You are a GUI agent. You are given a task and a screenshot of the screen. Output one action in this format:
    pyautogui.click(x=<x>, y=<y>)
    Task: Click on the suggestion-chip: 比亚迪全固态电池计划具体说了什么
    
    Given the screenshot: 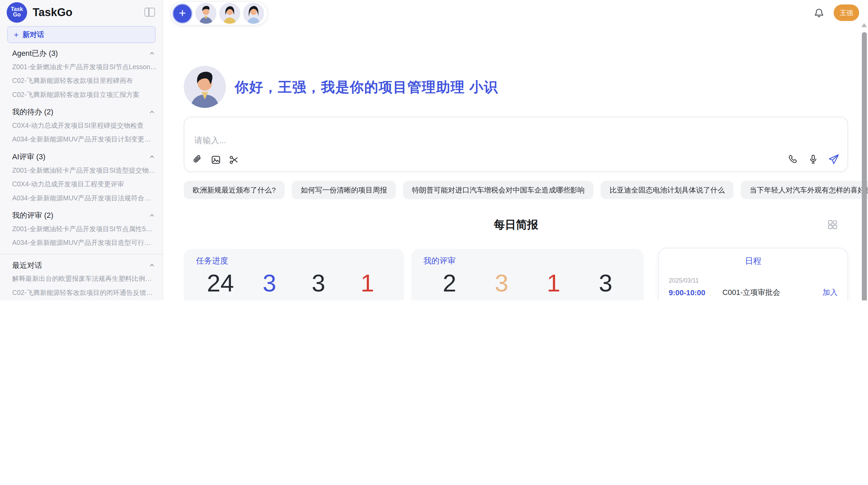 What is the action you would take?
    pyautogui.click(x=667, y=190)
    